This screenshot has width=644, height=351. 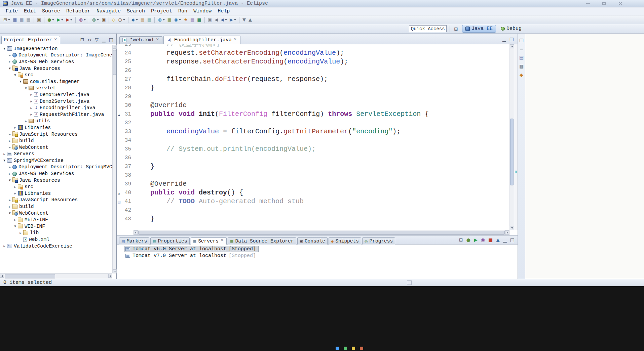 What do you see at coordinates (143, 20) in the screenshot?
I see `new-jsp-icon: ▤` at bounding box center [143, 20].